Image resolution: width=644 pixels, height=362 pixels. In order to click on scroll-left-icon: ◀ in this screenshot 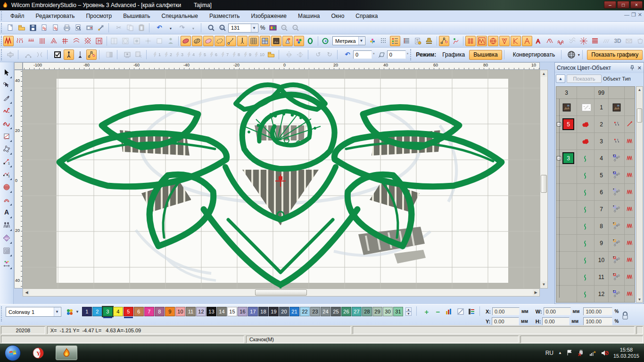, I will do `click(26, 292)`.